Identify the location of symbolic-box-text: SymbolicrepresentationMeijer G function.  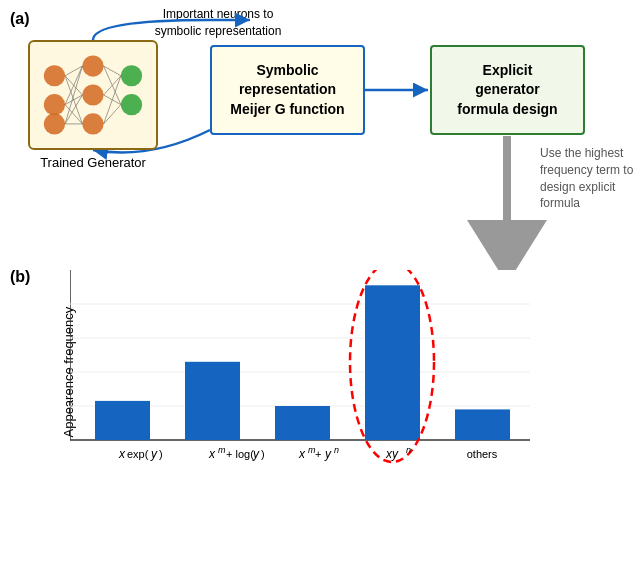
(287, 90).